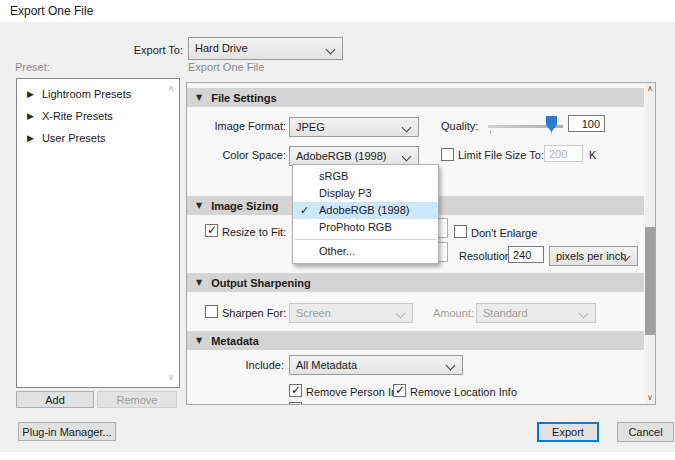  I want to click on export-button: Export, so click(568, 432).